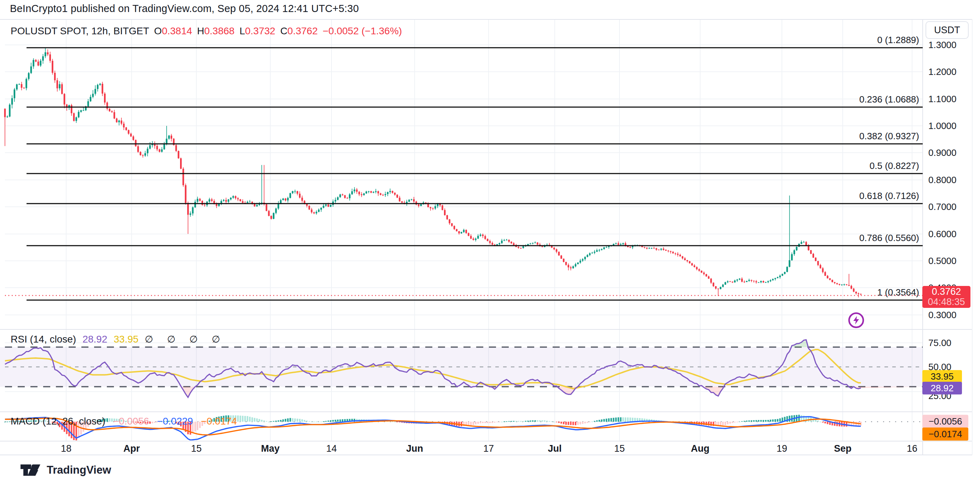 The image size is (980, 480). What do you see at coordinates (185, 339) in the screenshot?
I see `rsi-empty-plots: ∅ ∅ ∅ ∅` at bounding box center [185, 339].